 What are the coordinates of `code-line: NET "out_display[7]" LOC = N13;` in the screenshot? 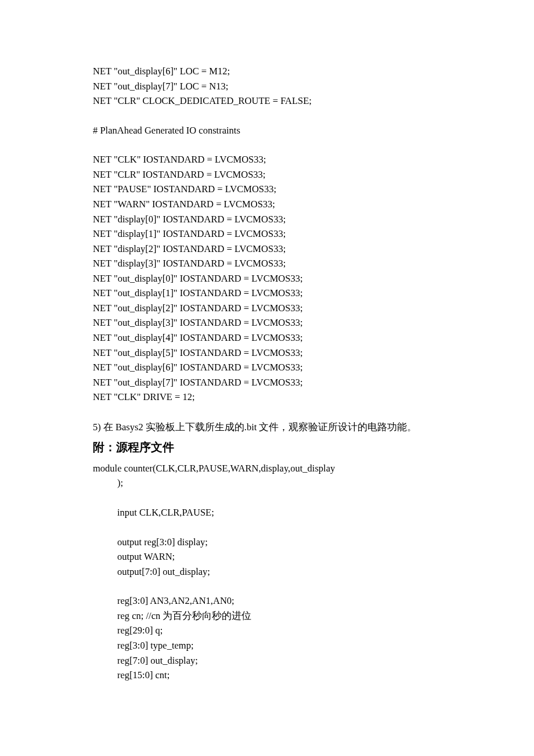 It's located at (270, 87).